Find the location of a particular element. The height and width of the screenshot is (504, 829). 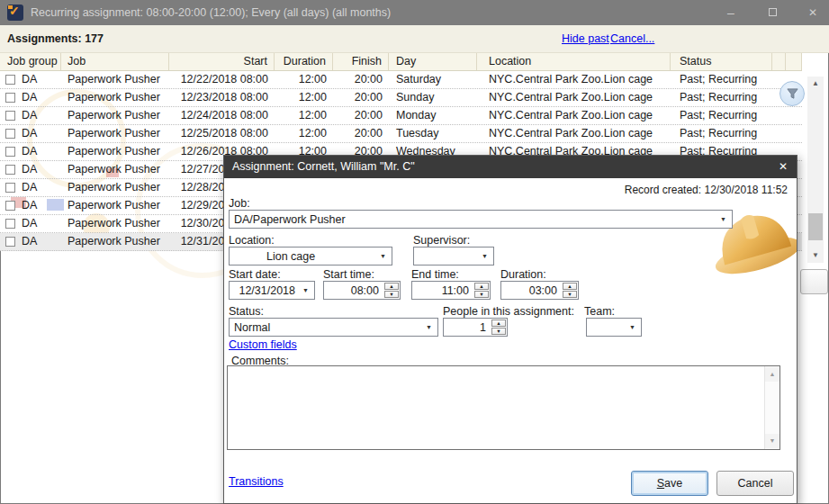

window-title: Recurring assignment: 08:00-20:00 (12:00… is located at coordinates (211, 13).